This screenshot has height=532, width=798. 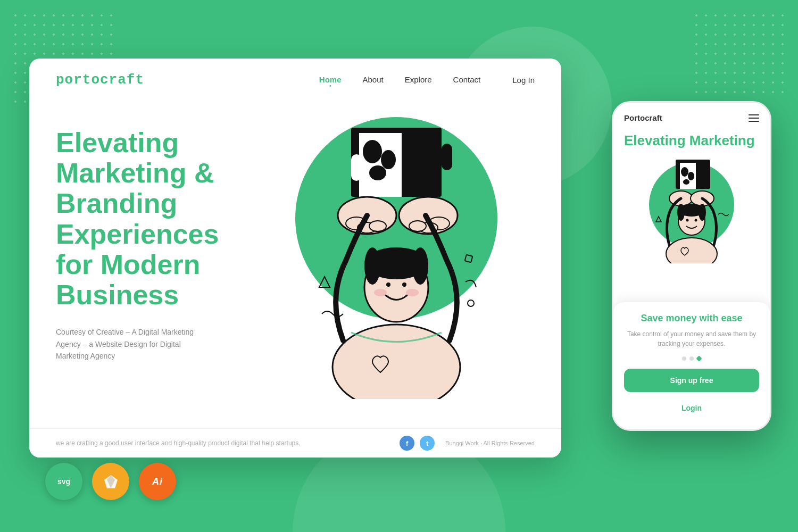 I want to click on desktop-logo: portocraft, so click(x=100, y=80).